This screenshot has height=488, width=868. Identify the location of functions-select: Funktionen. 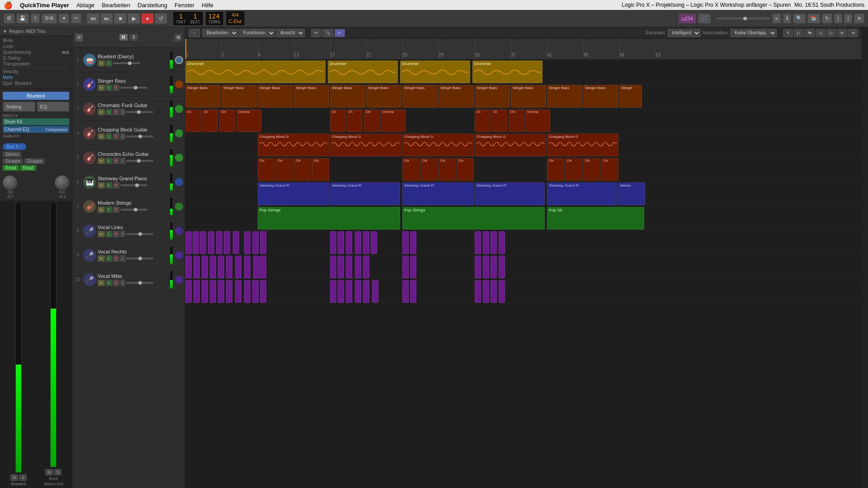
(257, 33).